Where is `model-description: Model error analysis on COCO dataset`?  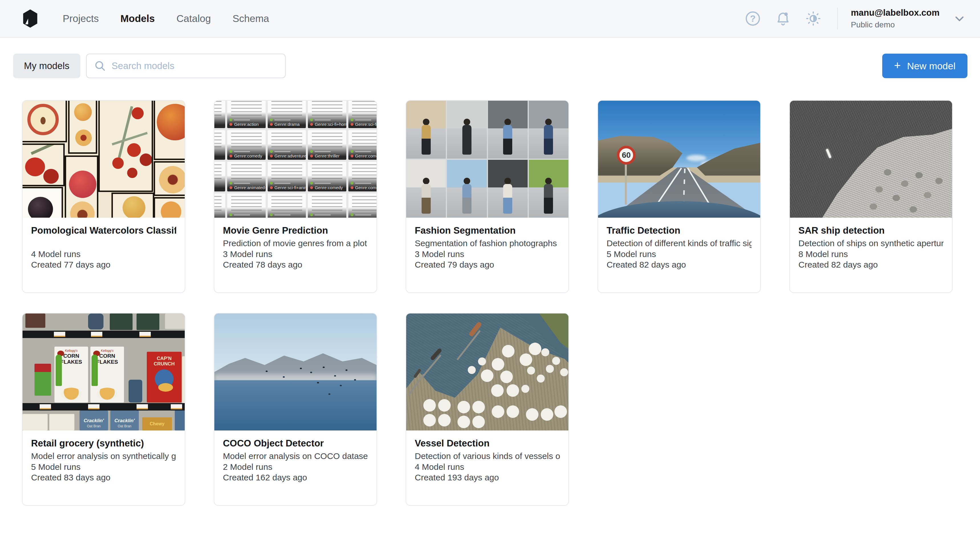 model-description: Model error analysis on COCO dataset is located at coordinates (295, 456).